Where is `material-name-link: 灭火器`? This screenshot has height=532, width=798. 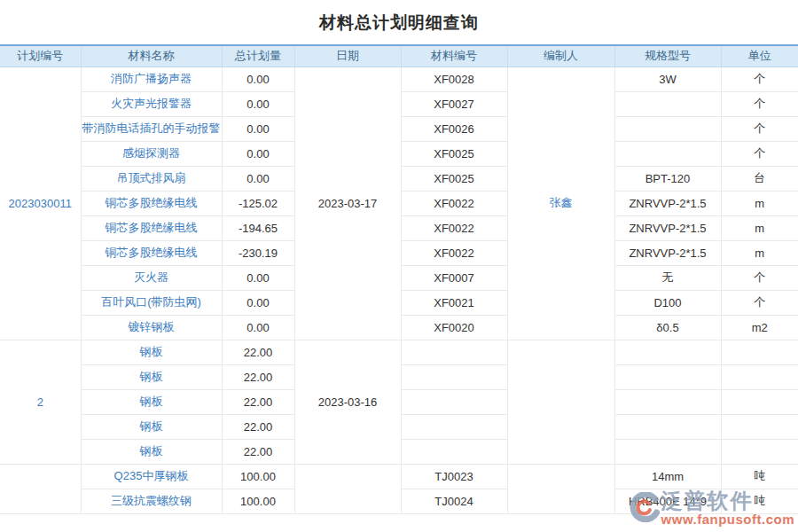 material-name-link: 灭火器 is located at coordinates (151, 278).